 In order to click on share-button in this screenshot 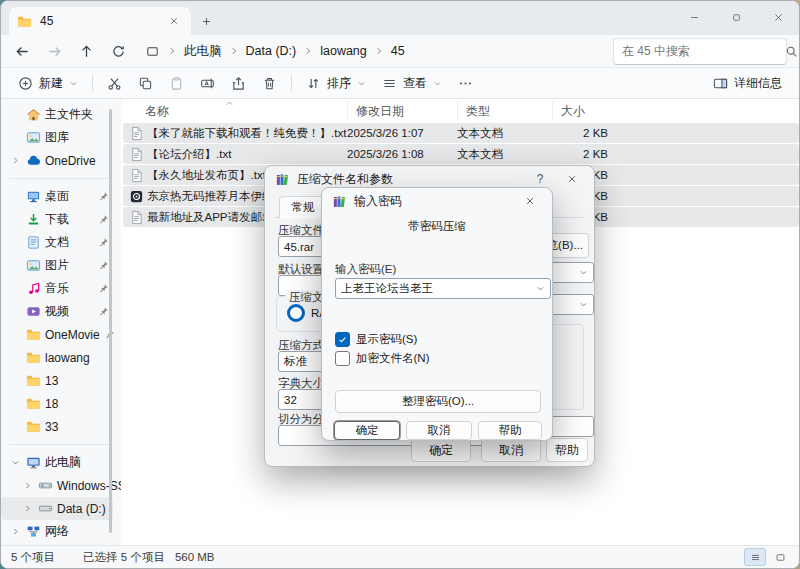, I will do `click(238, 83)`.